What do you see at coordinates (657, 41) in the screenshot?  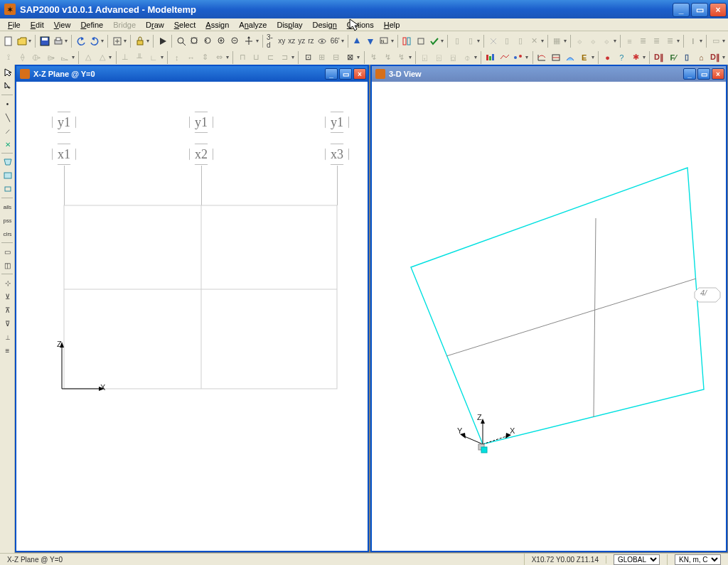 I see `align-c: ≣` at bounding box center [657, 41].